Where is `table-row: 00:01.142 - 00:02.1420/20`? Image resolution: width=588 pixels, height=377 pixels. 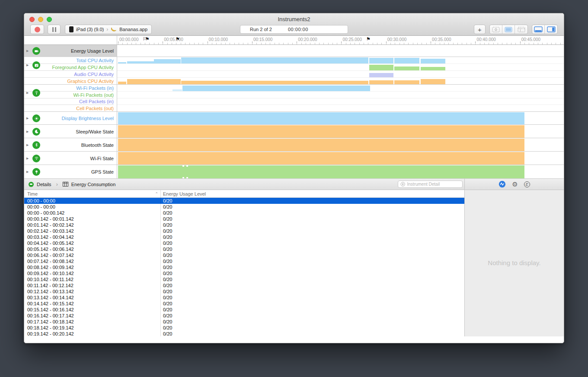 table-row: 00:01.142 - 00:02.1420/20 is located at coordinates (244, 225).